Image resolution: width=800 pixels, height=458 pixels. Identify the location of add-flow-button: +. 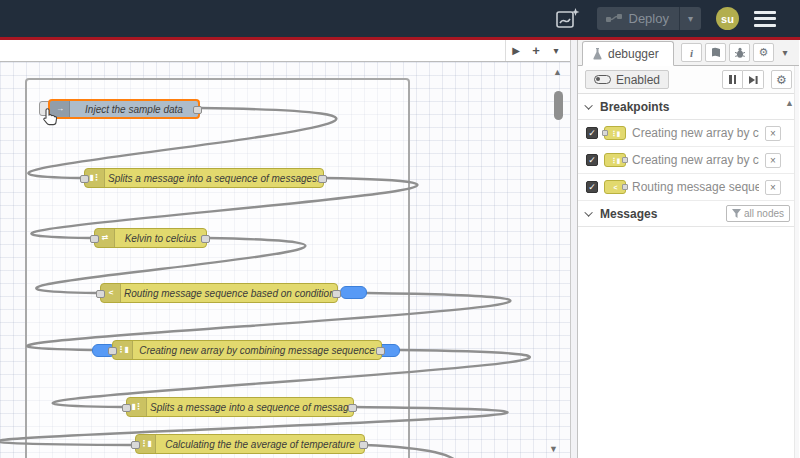
(536, 50).